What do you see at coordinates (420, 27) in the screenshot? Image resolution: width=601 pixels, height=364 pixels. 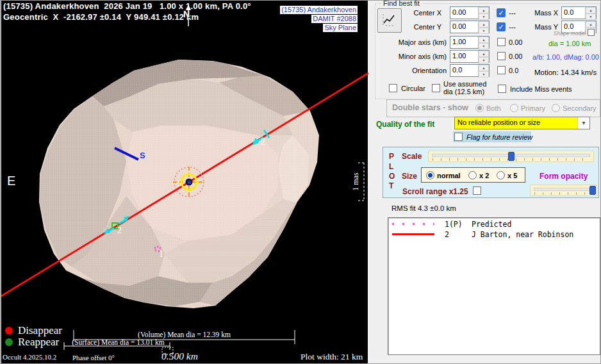 I see `center-y-label: Center Y` at bounding box center [420, 27].